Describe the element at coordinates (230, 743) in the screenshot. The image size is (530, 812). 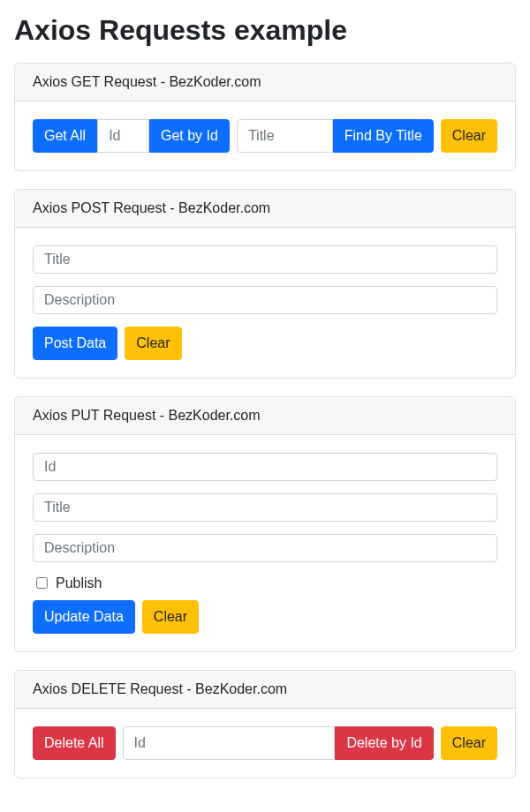
I see `delete-id-input` at that location.